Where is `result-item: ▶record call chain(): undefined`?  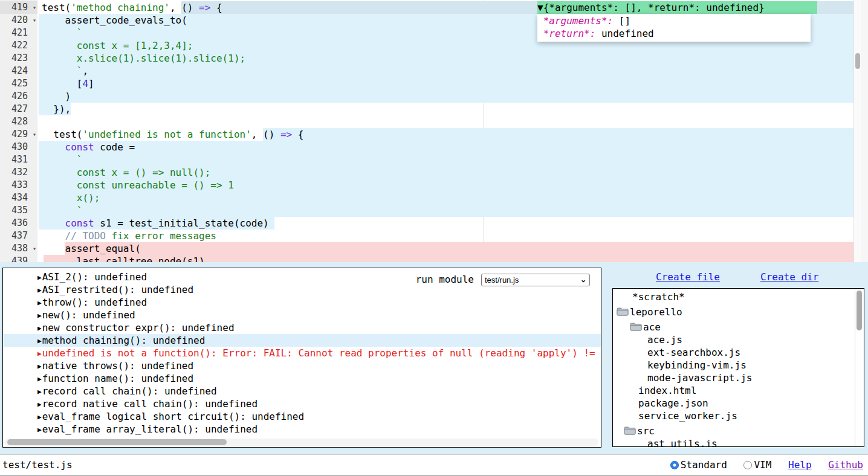
result-item: ▶record call chain(): undefined is located at coordinates (302, 391).